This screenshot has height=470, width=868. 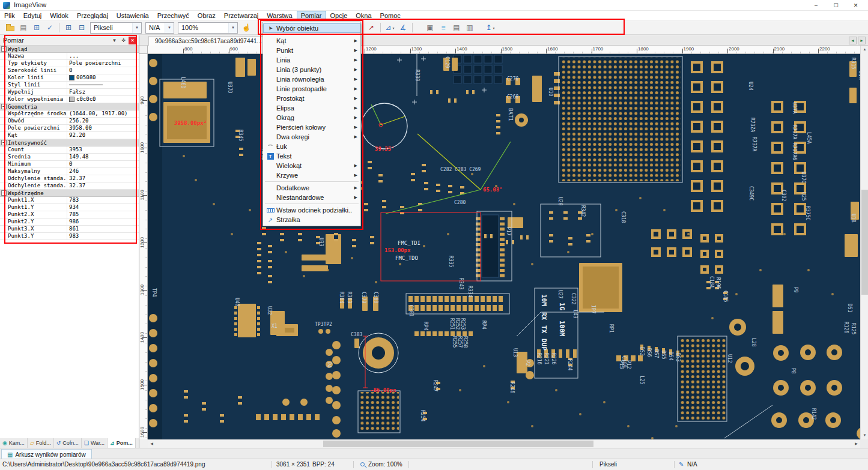 I want to click on dock-tab-war: ❏War..., so click(x=95, y=443).